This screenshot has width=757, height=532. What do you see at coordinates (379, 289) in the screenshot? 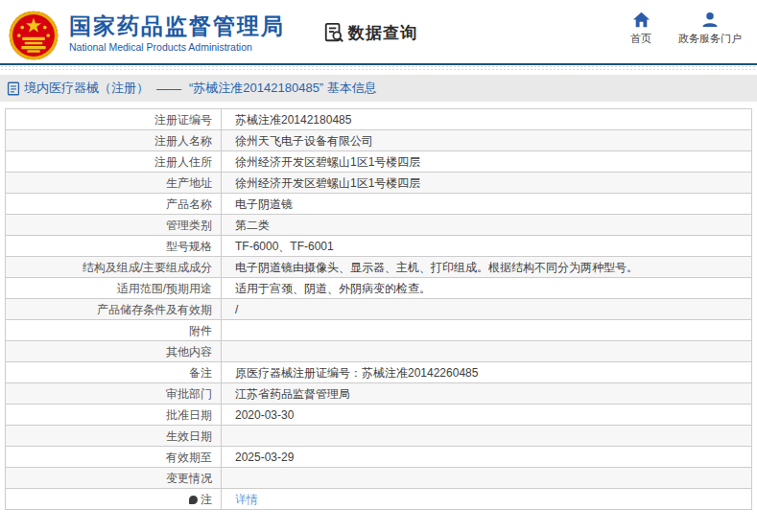
I see `table-row: 适用范围/预期用途适用于宫颈、阴道、外阴病变的检查。` at bounding box center [379, 289].